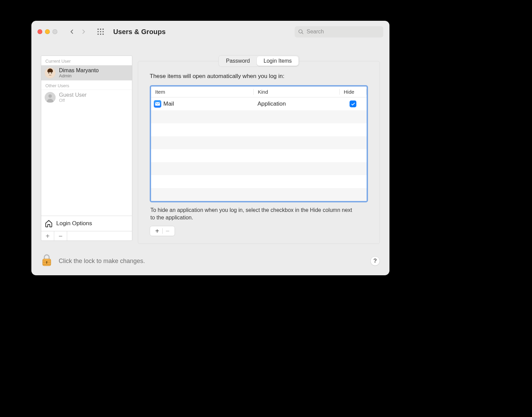 This screenshot has height=417, width=532. What do you see at coordinates (87, 148) in the screenshot?
I see `users-sidebar: Current User Dimas Maryanto Admin Other …` at bounding box center [87, 148].